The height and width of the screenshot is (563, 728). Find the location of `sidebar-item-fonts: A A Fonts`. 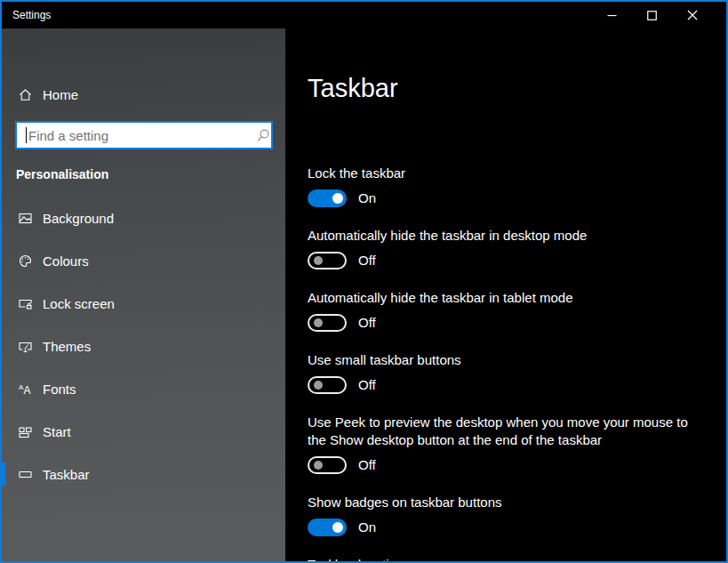

sidebar-item-fonts: A A Fonts is located at coordinates (144, 389).